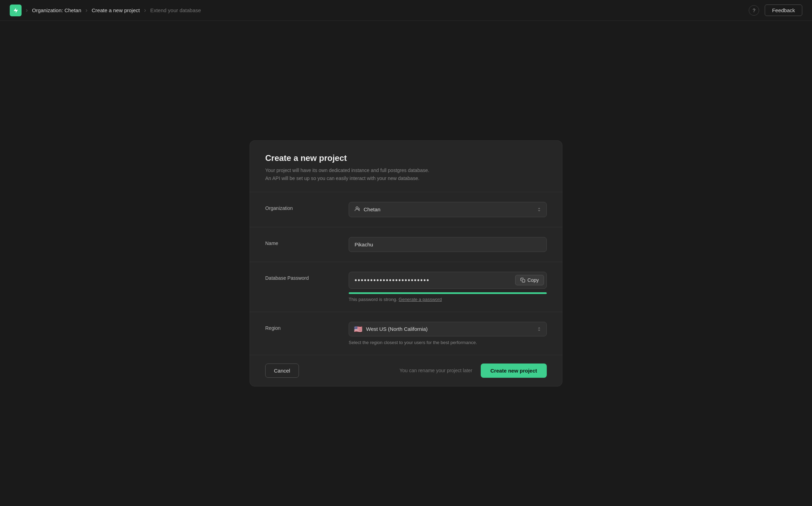 The image size is (812, 506). What do you see at coordinates (783, 10) in the screenshot?
I see `feedback-button: Feedback` at bounding box center [783, 10].